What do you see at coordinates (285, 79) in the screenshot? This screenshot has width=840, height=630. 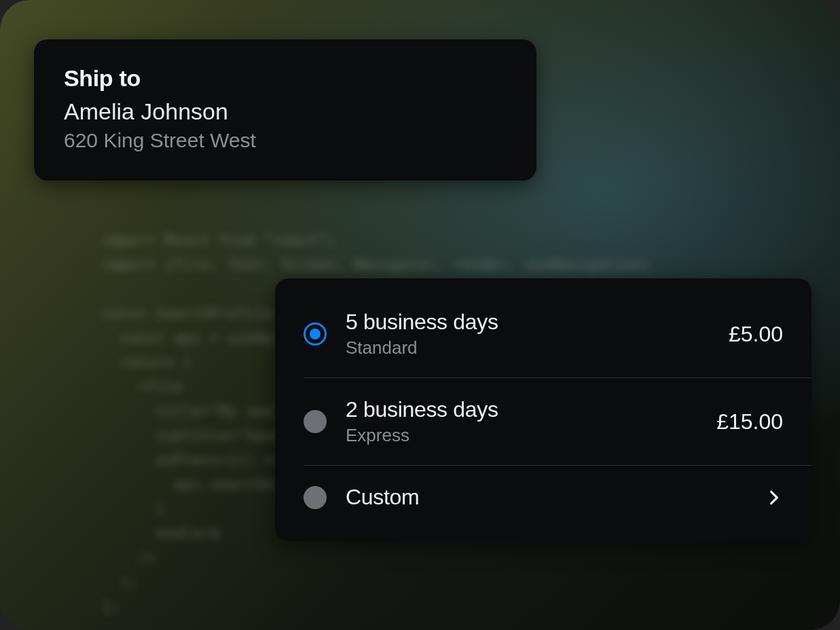 I see `shipto-title: Ship to` at bounding box center [285, 79].